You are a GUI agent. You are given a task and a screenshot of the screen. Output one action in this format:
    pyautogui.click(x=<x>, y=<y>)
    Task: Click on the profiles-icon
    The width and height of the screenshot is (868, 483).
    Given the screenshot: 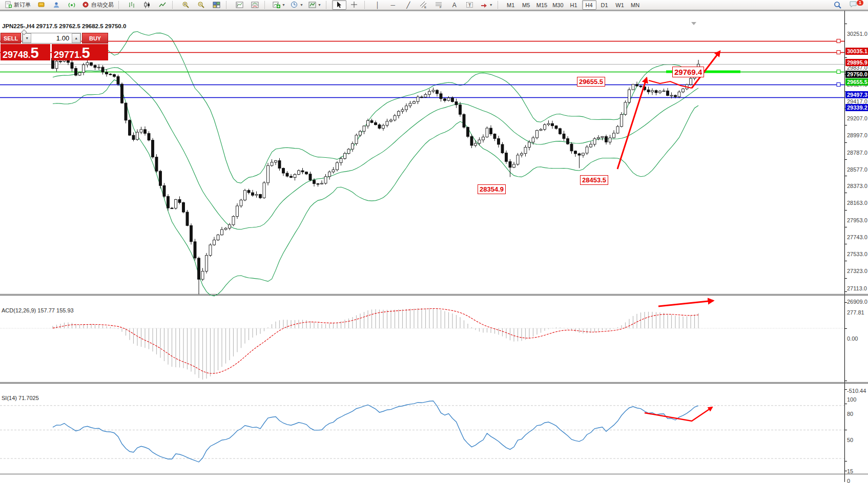 What is the action you would take?
    pyautogui.click(x=56, y=5)
    